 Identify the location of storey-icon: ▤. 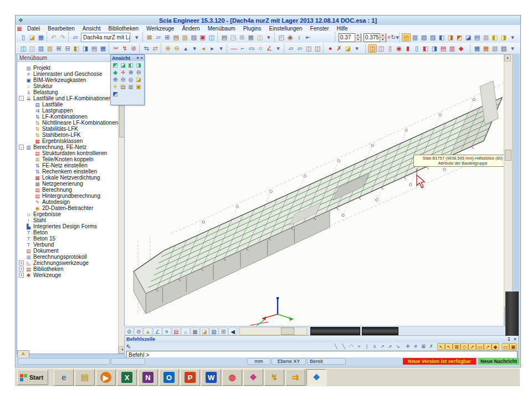
(176, 331).